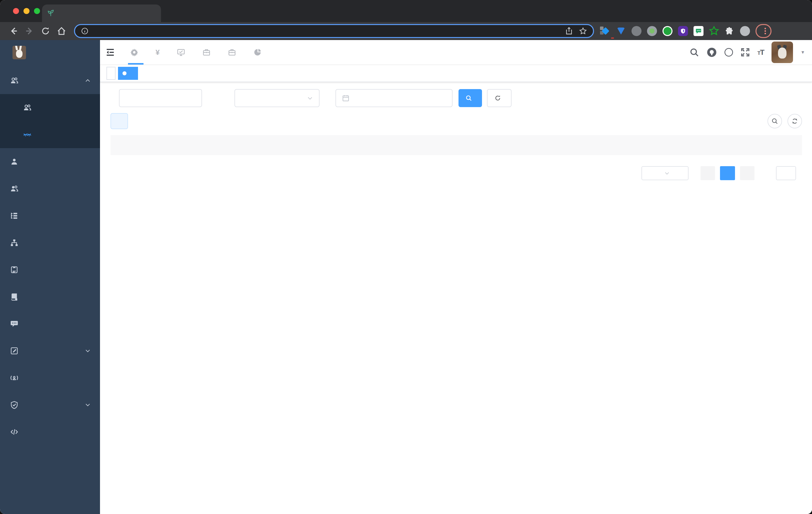 This screenshot has width=812, height=514. I want to click on browser-menu-icon, so click(765, 31).